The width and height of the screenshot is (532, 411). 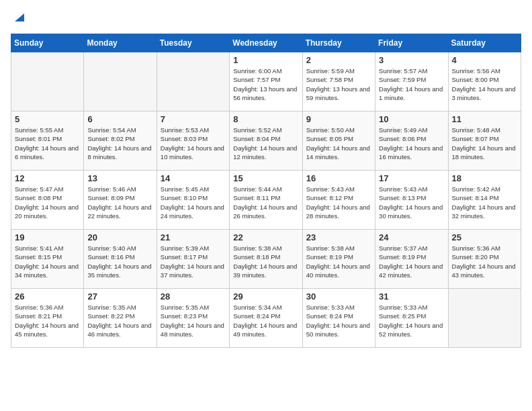 What do you see at coordinates (266, 43) in the screenshot?
I see `calendar-header: SundayMondayTuesdayWednesdayThursdayFrid…` at bounding box center [266, 43].